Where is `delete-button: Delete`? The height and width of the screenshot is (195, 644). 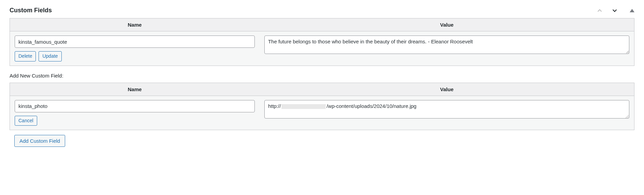
delete-button: Delete is located at coordinates (25, 56).